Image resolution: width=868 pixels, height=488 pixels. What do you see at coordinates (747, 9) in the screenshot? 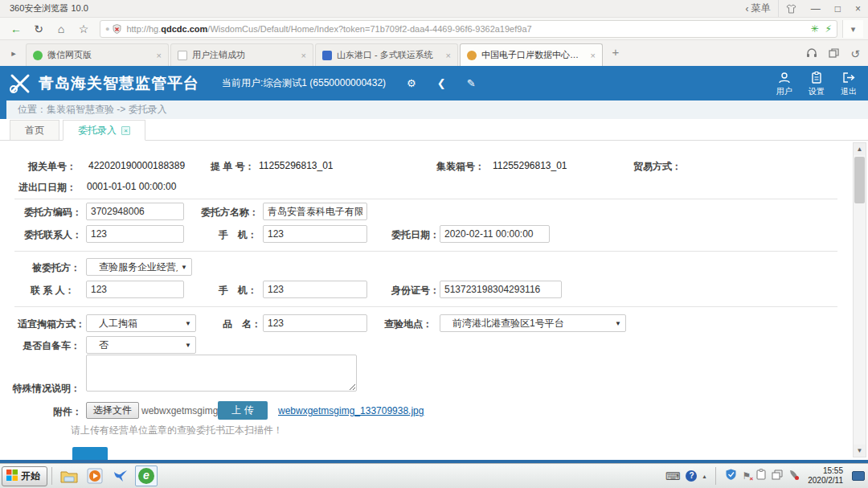
I see `menu-chevron-icon: ‹` at bounding box center [747, 9].